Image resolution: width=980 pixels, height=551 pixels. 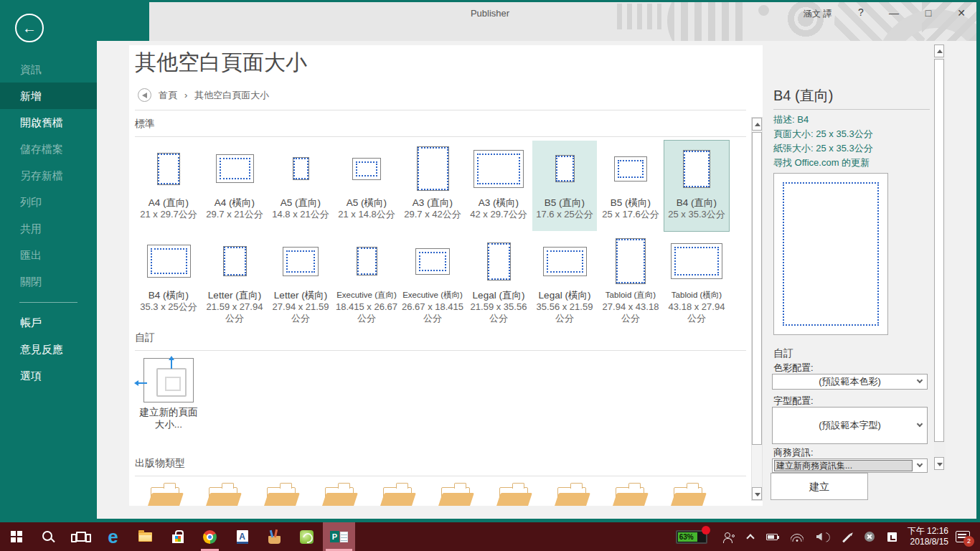 What do you see at coordinates (892, 537) in the screenshot?
I see `tablet-icon` at bounding box center [892, 537].